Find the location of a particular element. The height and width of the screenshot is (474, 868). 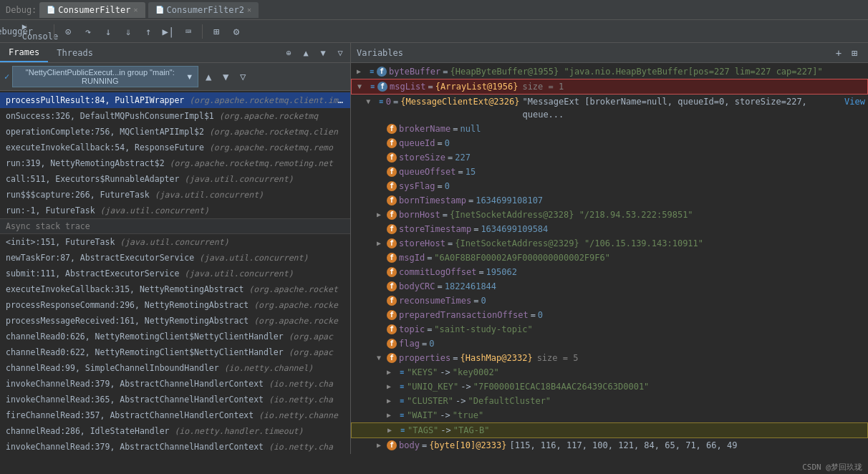

var-topic: f topic = "saint-study-topic" is located at coordinates (609, 329).